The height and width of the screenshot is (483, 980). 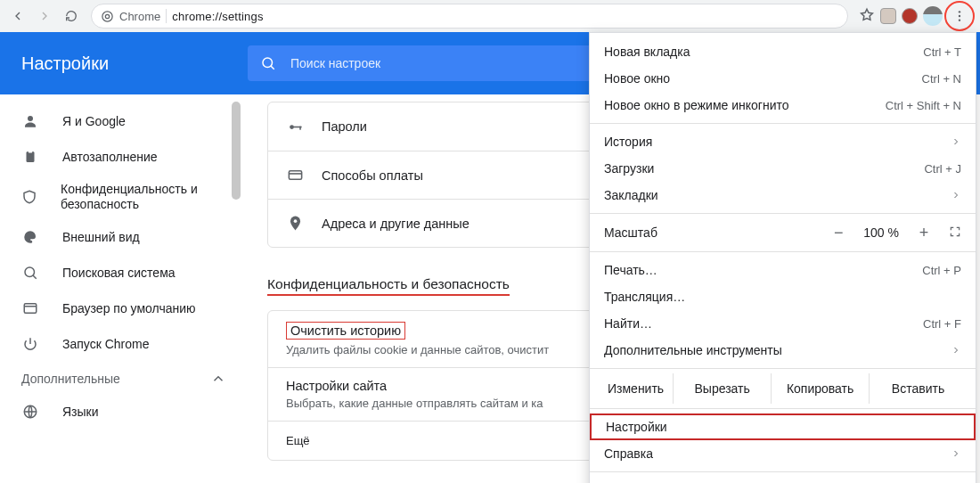 What do you see at coordinates (105, 344) in the screenshot?
I see `sidebar-item-label: Запуск Chrome` at bounding box center [105, 344].